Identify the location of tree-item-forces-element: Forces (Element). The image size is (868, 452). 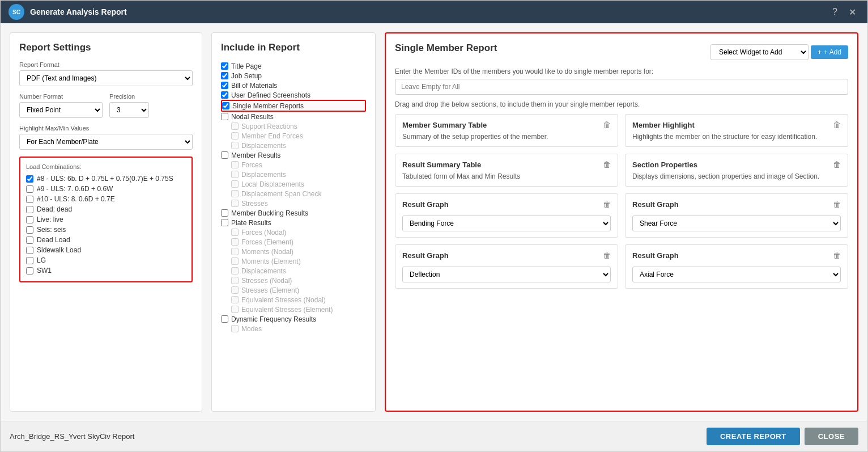
(293, 242).